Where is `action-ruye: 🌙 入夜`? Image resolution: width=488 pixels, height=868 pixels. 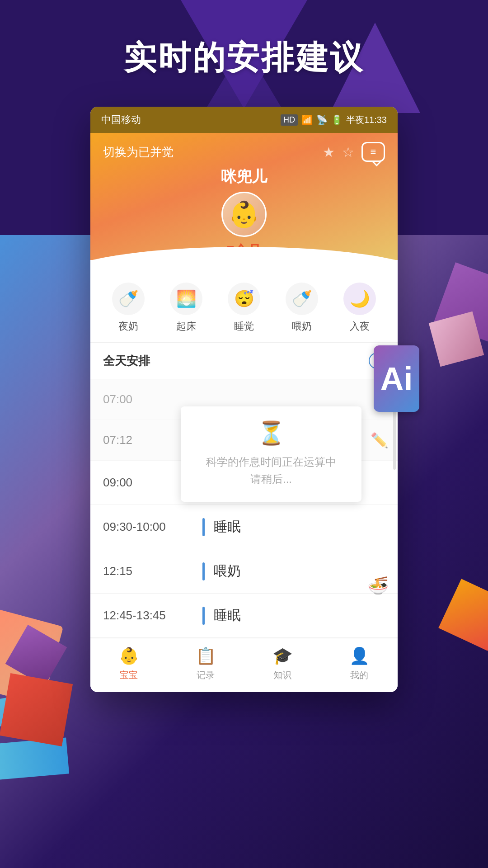 action-ruye: 🌙 入夜 is located at coordinates (360, 308).